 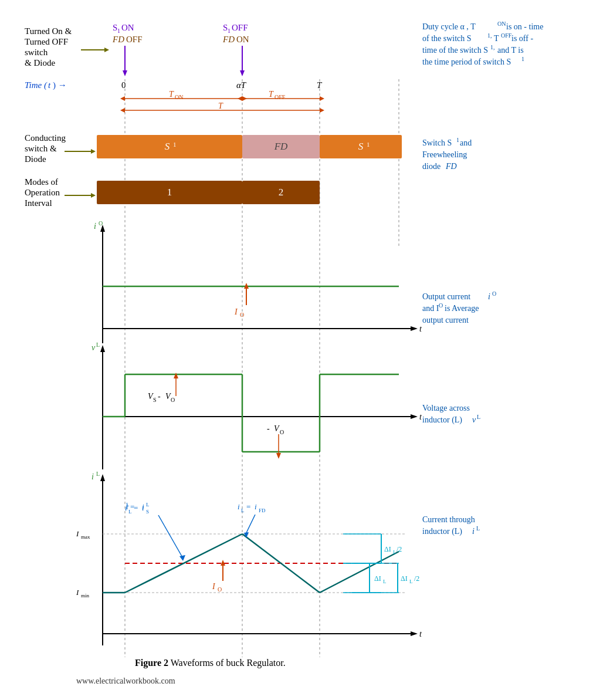 What do you see at coordinates (474, 420) in the screenshot?
I see `note-vL: v` at bounding box center [474, 420].